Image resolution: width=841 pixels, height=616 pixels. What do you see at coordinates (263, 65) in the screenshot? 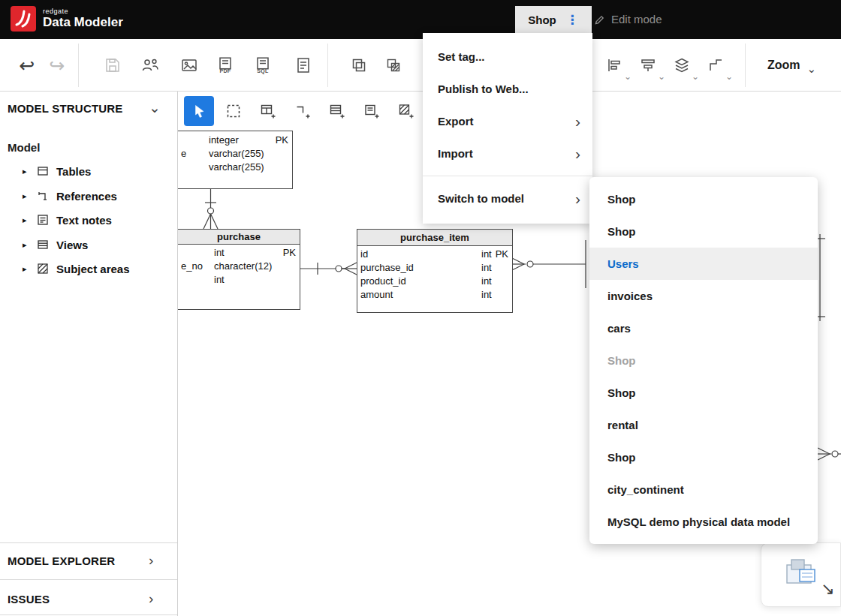
I see `export-sql-button: SQL` at bounding box center [263, 65].